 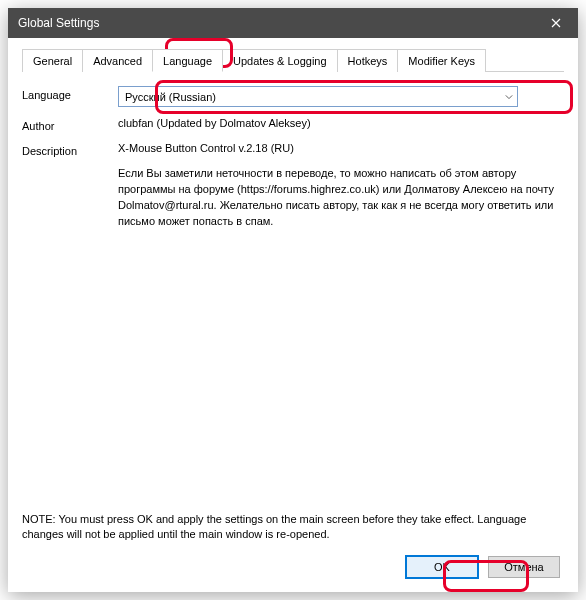 I want to click on author-label: Author, so click(x=70, y=124).